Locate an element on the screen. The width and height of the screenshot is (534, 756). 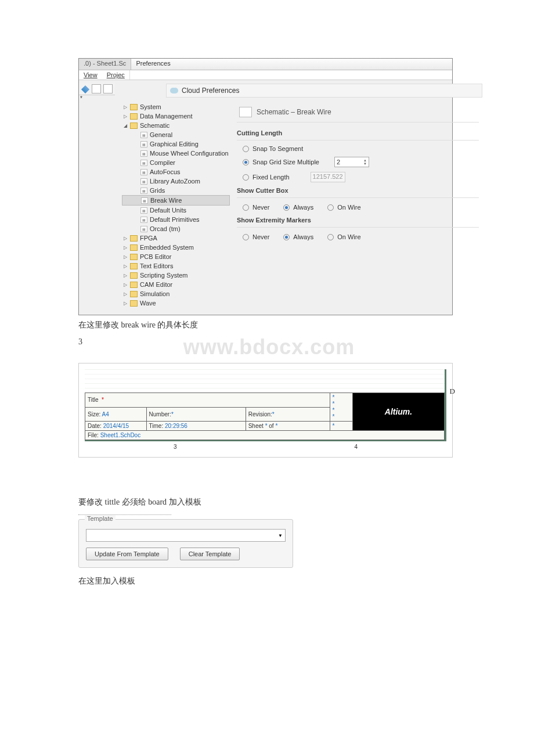
preferences-tree: ▷System ▷Data Management ◢Schematic ▦Gen… is located at coordinates (175, 205).